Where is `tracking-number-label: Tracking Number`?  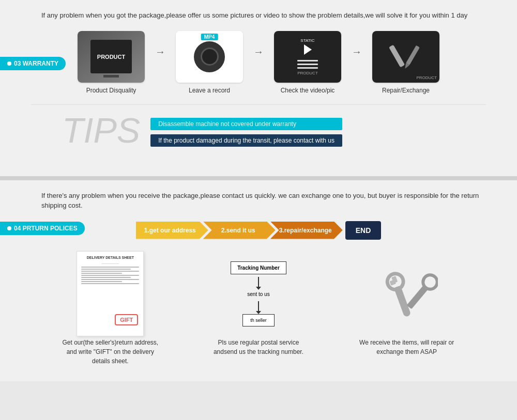 tracking-number-label: Tracking Number is located at coordinates (258, 268).